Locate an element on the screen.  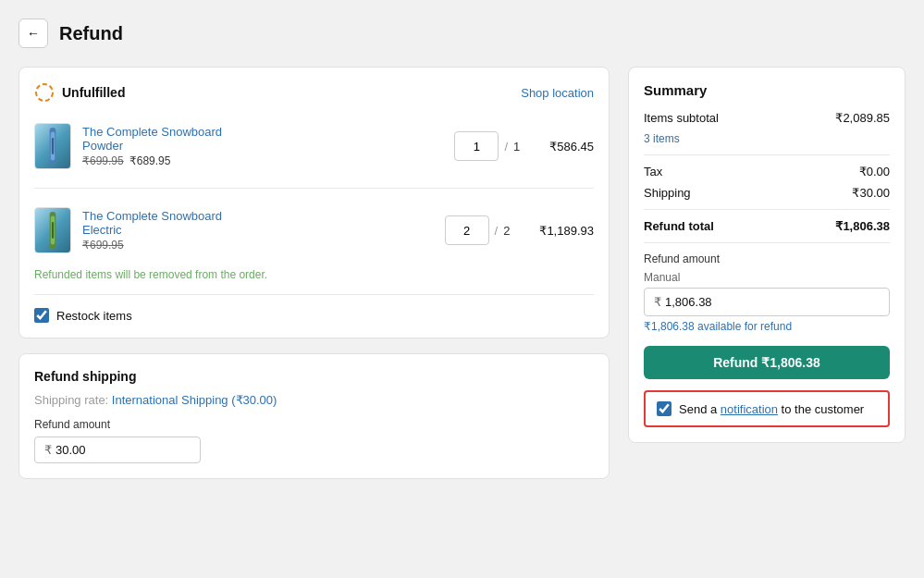
refund-manual-input is located at coordinates (772, 301).